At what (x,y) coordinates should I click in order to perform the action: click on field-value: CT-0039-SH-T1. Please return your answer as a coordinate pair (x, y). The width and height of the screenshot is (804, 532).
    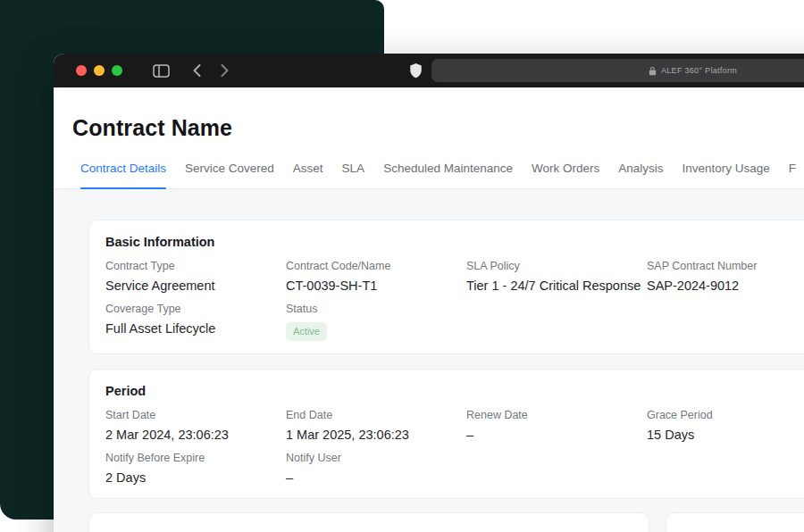
    Looking at the image, I should click on (376, 286).